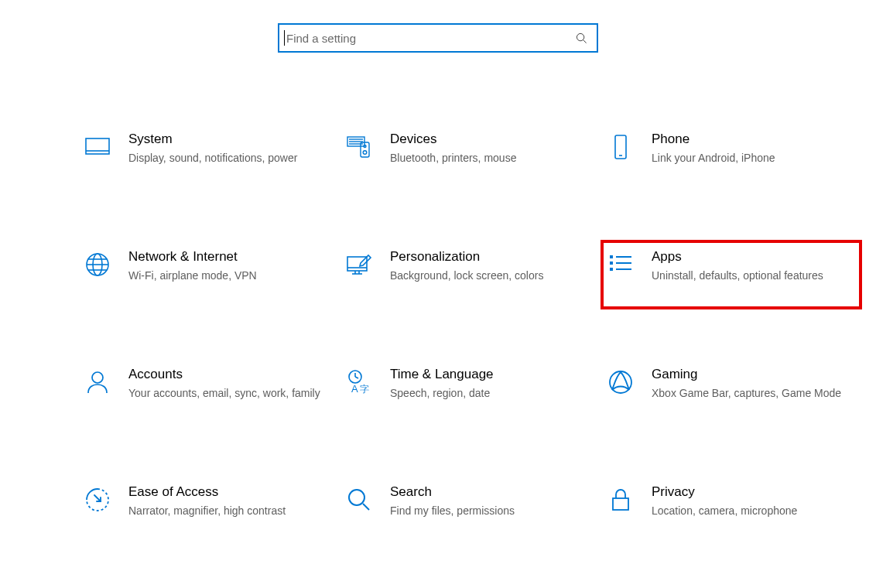 The image size is (876, 588). I want to click on tile-apps: Apps Uninstall, defaults, optional featu…, so click(731, 275).